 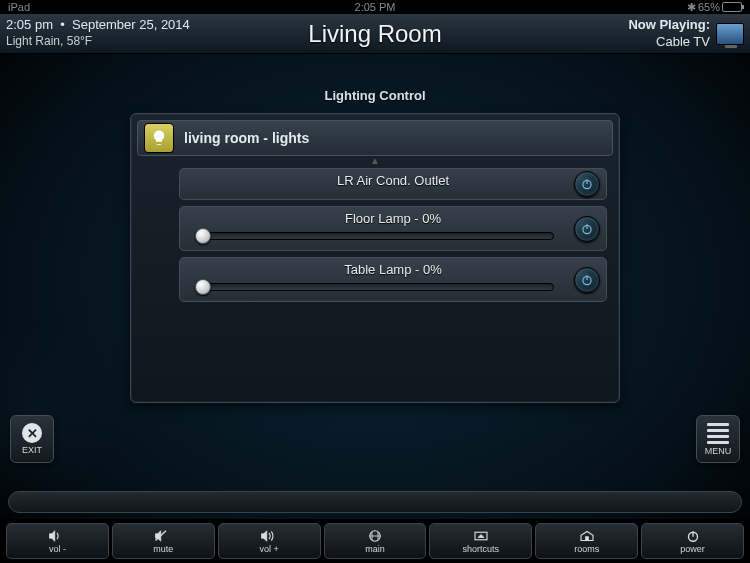 I want to click on header-date: September 25, 2014, so click(x=131, y=24).